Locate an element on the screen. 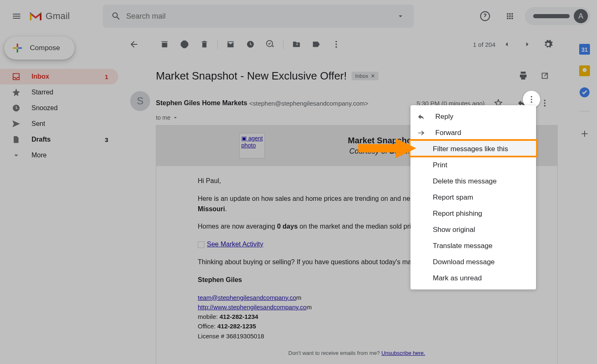 This screenshot has width=597, height=364. gmail-logo: Gmail is located at coordinates (49, 16).